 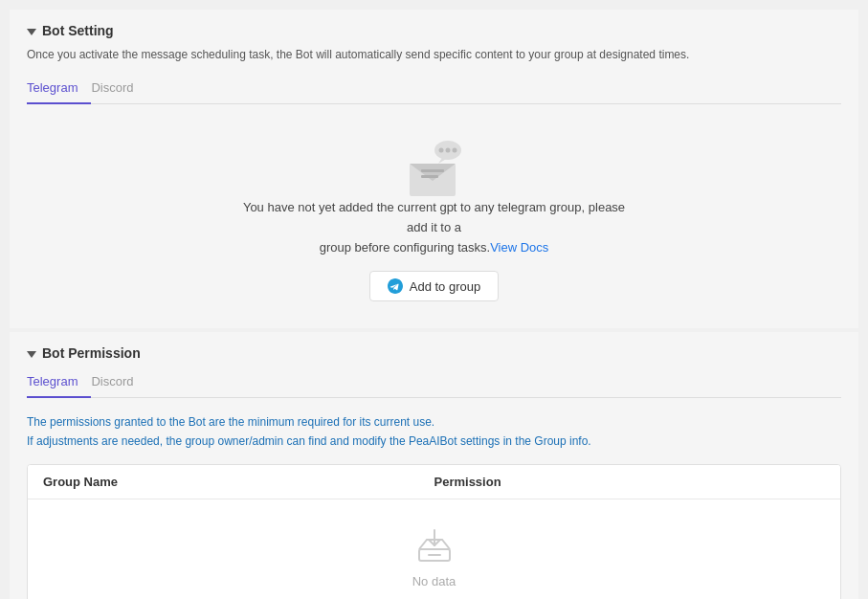 What do you see at coordinates (434, 582) in the screenshot?
I see `no-data-label: No data` at bounding box center [434, 582].